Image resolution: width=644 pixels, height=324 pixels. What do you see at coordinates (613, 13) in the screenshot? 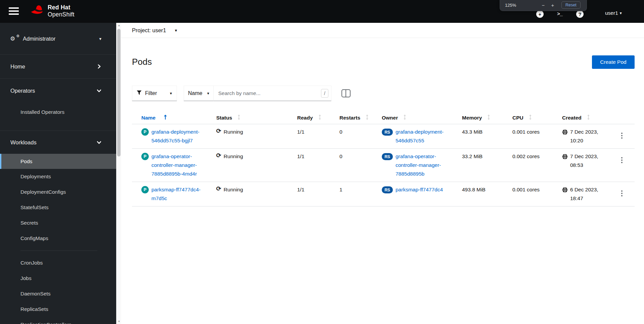
I see `user-menu: user1 ▾` at bounding box center [613, 13].